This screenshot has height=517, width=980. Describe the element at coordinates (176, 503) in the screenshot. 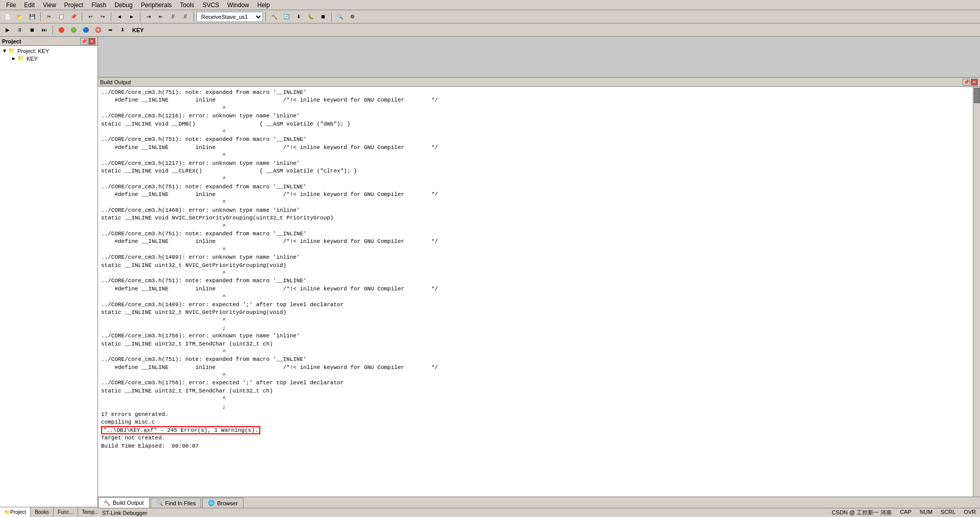

I see `tab-find-in-files: 🔍 Find In Files` at that location.